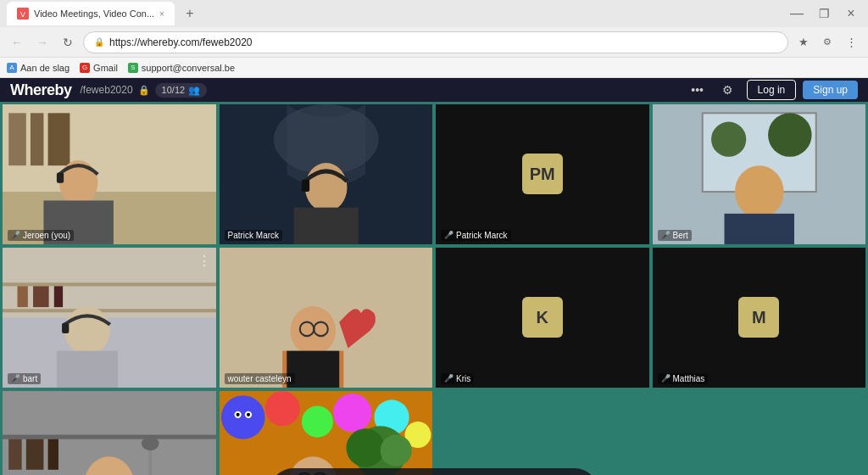  What do you see at coordinates (109, 317) in the screenshot?
I see `bart-figure` at bounding box center [109, 317].